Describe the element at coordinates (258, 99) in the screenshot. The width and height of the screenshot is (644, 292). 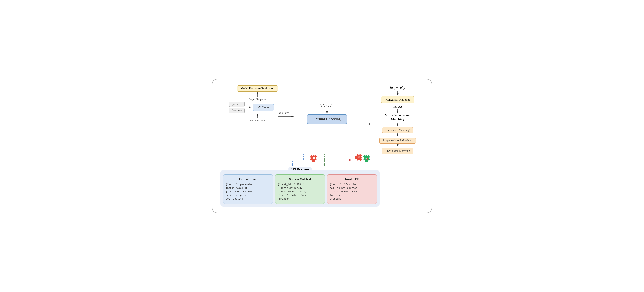
I see `output-response-label: Output Response` at that location.